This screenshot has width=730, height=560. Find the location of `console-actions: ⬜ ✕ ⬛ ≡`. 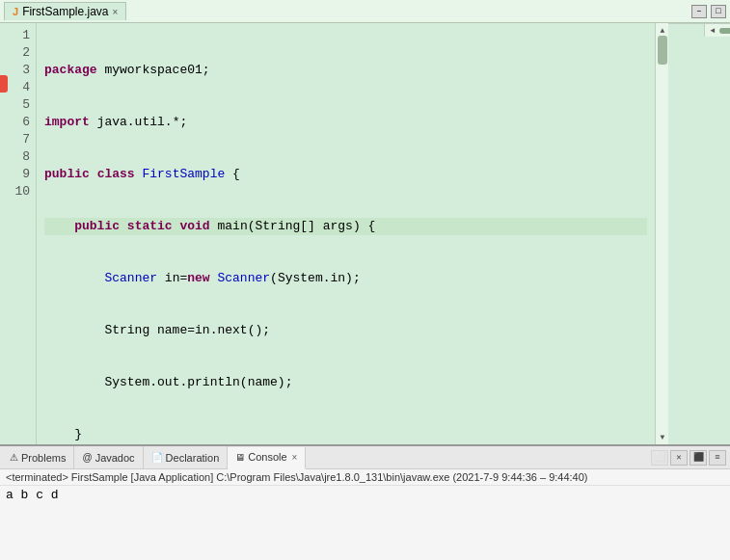

console-actions: ⬜ ✕ ⬛ ≡ is located at coordinates (689, 458).